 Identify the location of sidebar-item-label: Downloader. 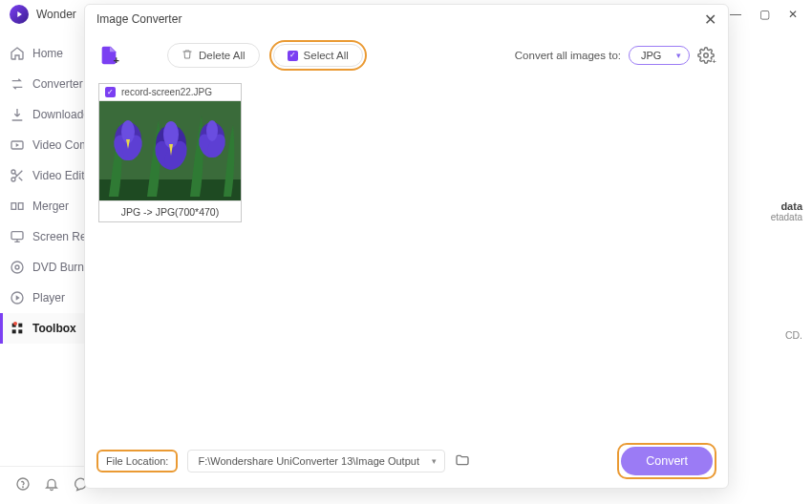
(59, 115).